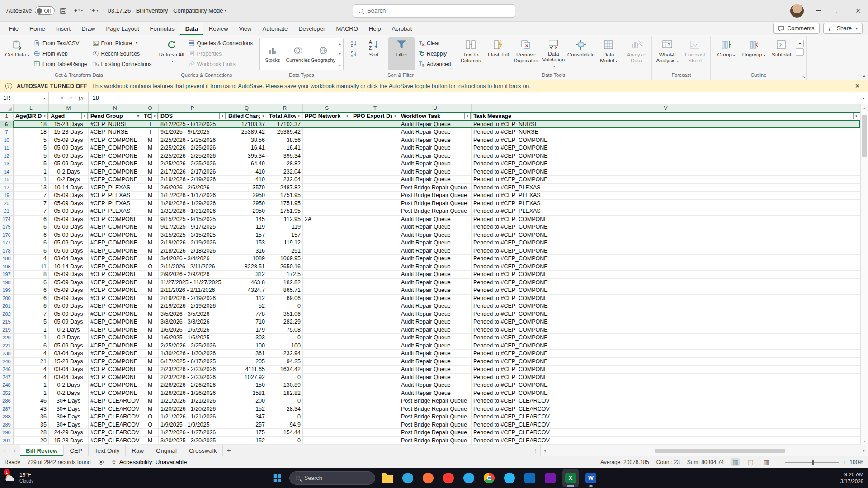  What do you see at coordinates (193, 275) in the screenshot?
I see `cell: 2/9/2026 - 2/9/2026` at bounding box center [193, 275].